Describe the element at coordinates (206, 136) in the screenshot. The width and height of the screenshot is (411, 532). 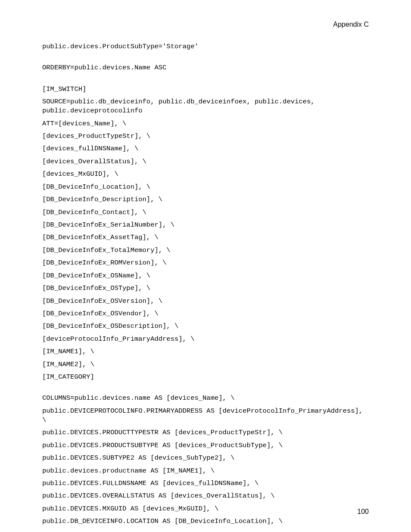
I see `code-line: [devices_ProductTypeStr], \` at that location.